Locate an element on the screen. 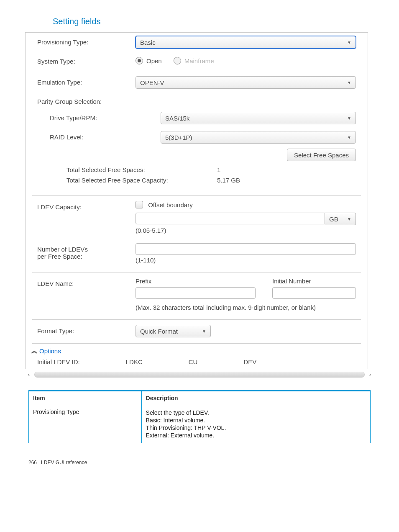 This screenshot has height=532, width=399. desc-line: Select the type of LDEV. is located at coordinates (256, 413).